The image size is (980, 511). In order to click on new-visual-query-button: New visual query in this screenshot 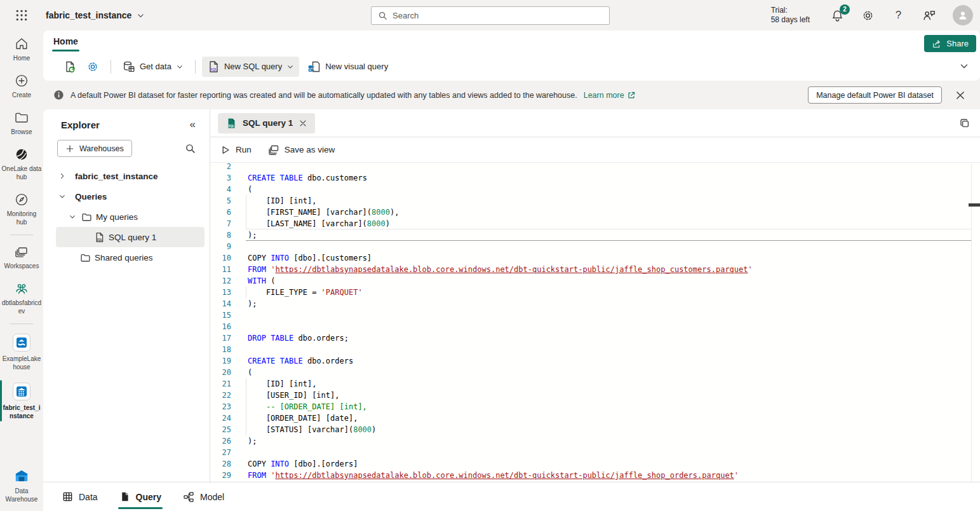, I will do `click(348, 67)`.